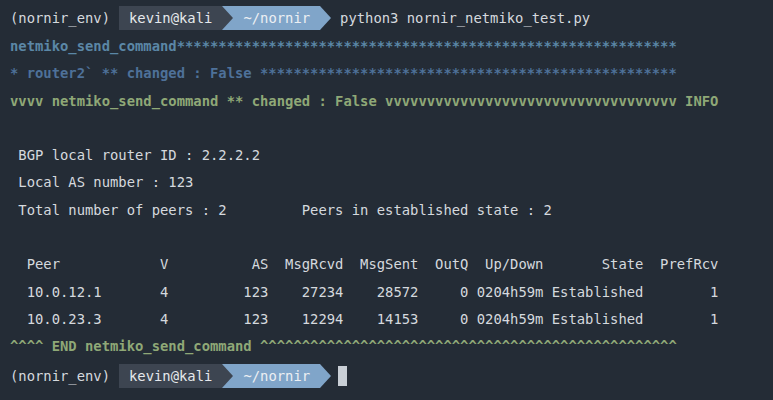  I want to click on command-text: python3 nornir_netmiko_test.py, so click(465, 18).